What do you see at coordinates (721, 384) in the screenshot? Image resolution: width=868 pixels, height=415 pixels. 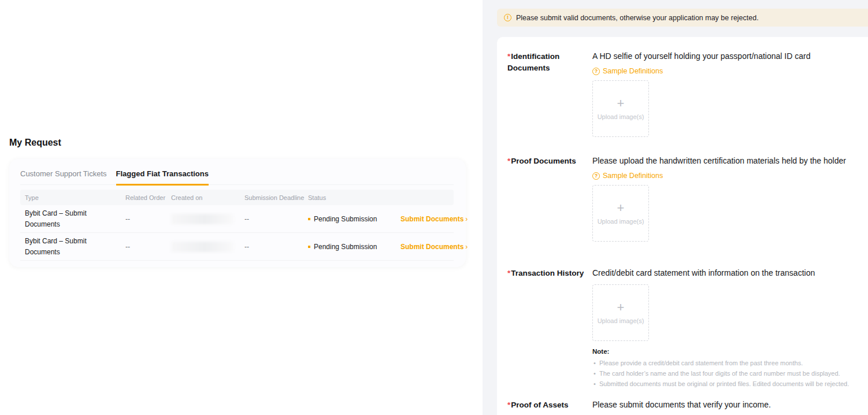 I see `note-item: Submitted documents must be original or …` at bounding box center [721, 384].